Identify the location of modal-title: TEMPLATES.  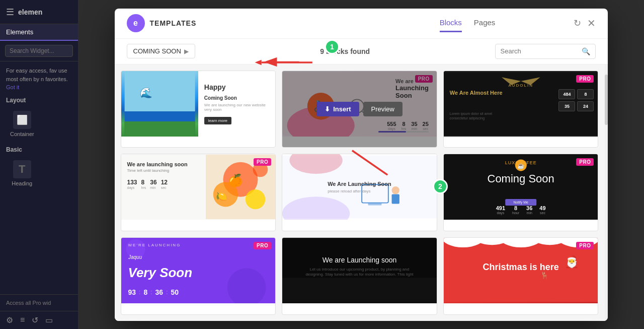
(256, 23).